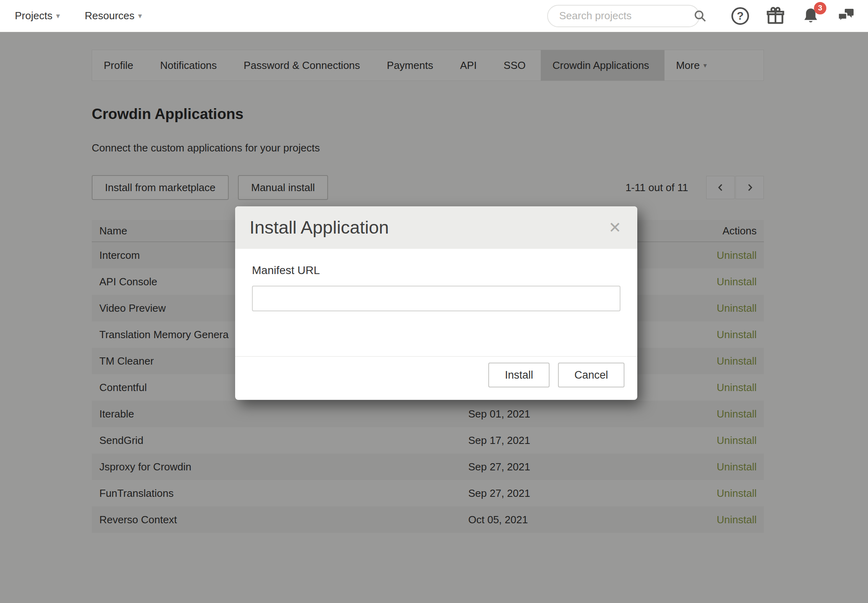 Image resolution: width=868 pixels, height=603 pixels. I want to click on resources-menu: Resources ▾, so click(113, 16).